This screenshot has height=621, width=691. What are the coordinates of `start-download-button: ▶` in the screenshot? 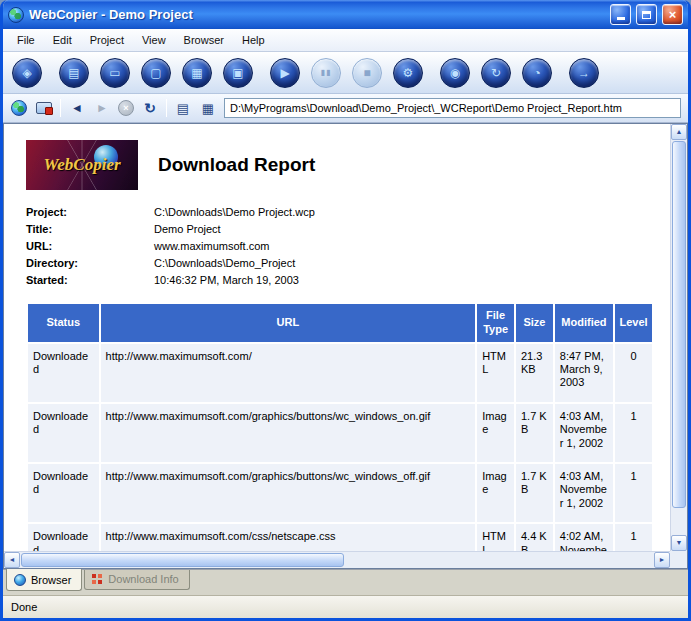 It's located at (285, 73).